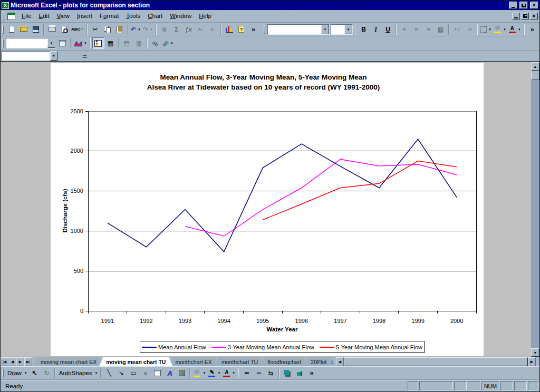 Image resolution: width=540 pixels, height=392 pixels. Describe the element at coordinates (375, 30) in the screenshot. I see `italic-button: I` at that location.